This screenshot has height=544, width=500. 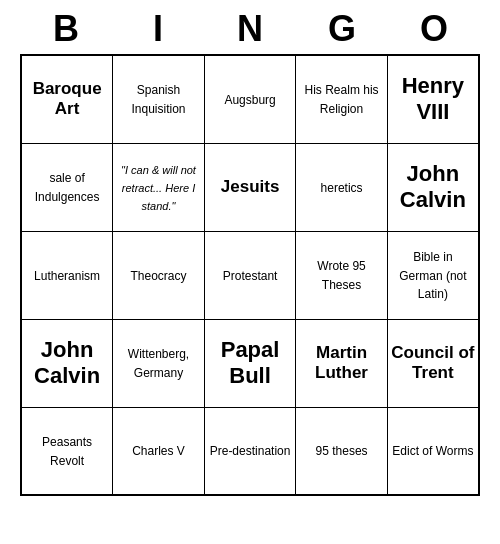 I want to click on grid-cell-2-2: Protestant, so click(x=250, y=275).